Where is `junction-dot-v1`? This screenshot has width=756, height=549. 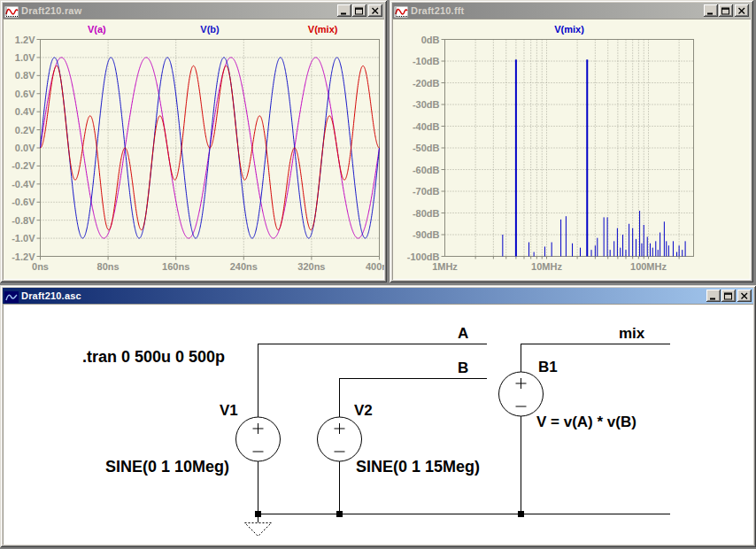
junction-dot-v1 is located at coordinates (258, 514).